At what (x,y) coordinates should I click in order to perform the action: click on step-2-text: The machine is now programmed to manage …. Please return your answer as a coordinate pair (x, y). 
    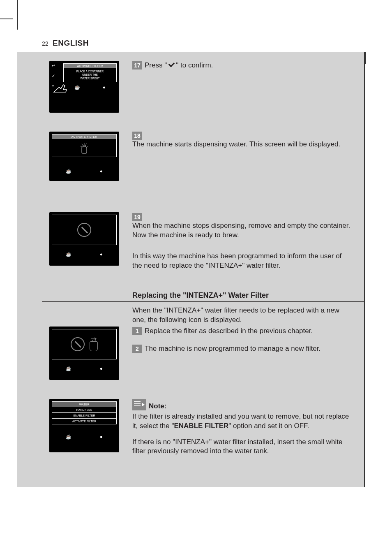
    Looking at the image, I should click on (233, 349).